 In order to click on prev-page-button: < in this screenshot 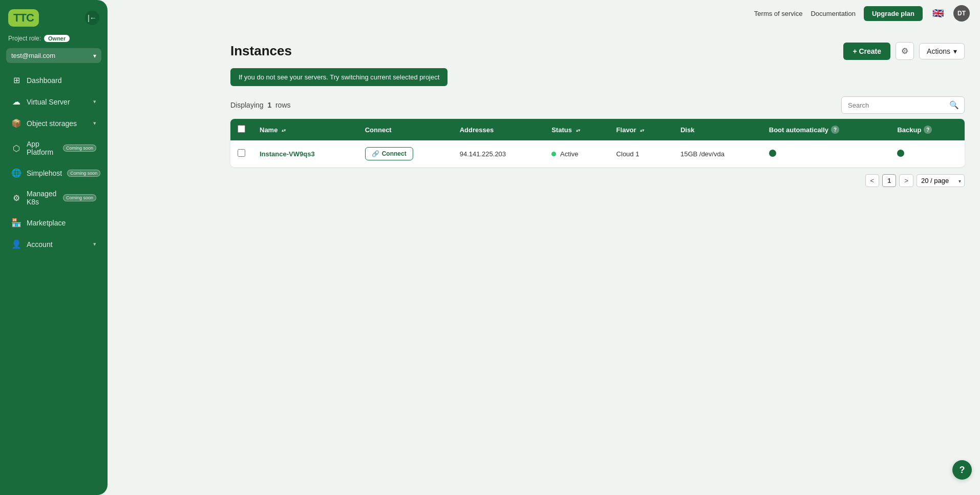, I will do `click(872, 180)`.